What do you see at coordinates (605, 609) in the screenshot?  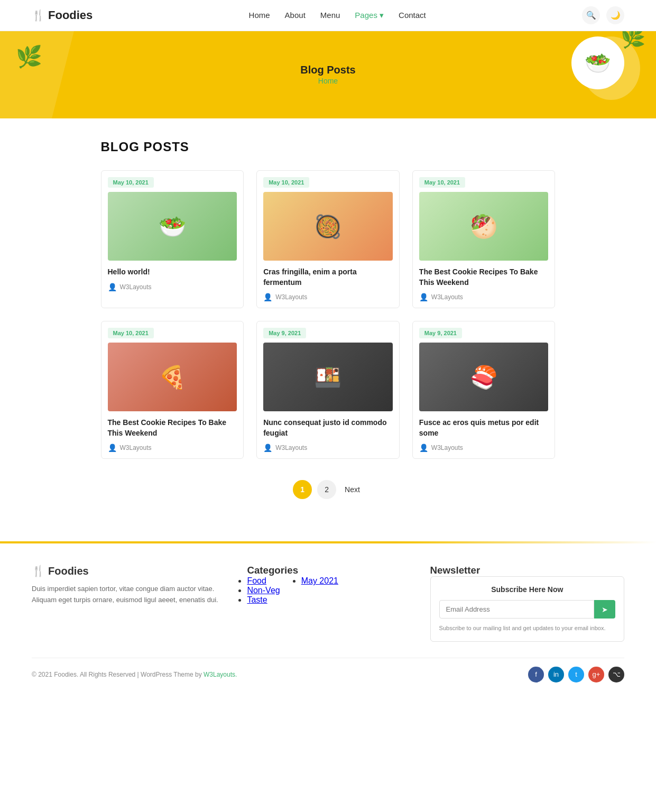 I see `newsletter-submit-button: ➤` at bounding box center [605, 609].